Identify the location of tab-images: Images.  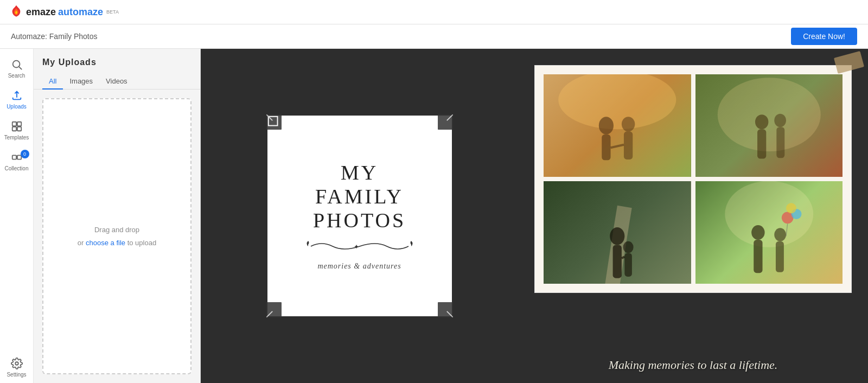
(81, 81).